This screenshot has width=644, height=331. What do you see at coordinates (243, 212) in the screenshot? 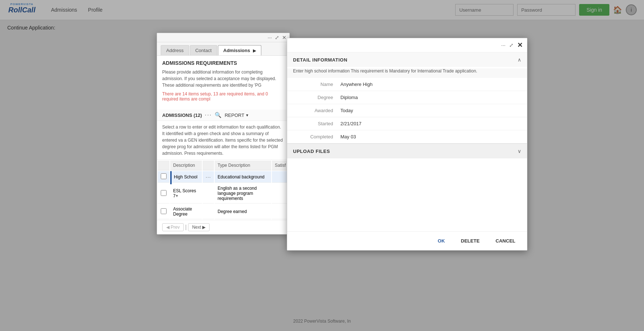
I see `row-type-cell: Degree earned` at bounding box center [243, 212].